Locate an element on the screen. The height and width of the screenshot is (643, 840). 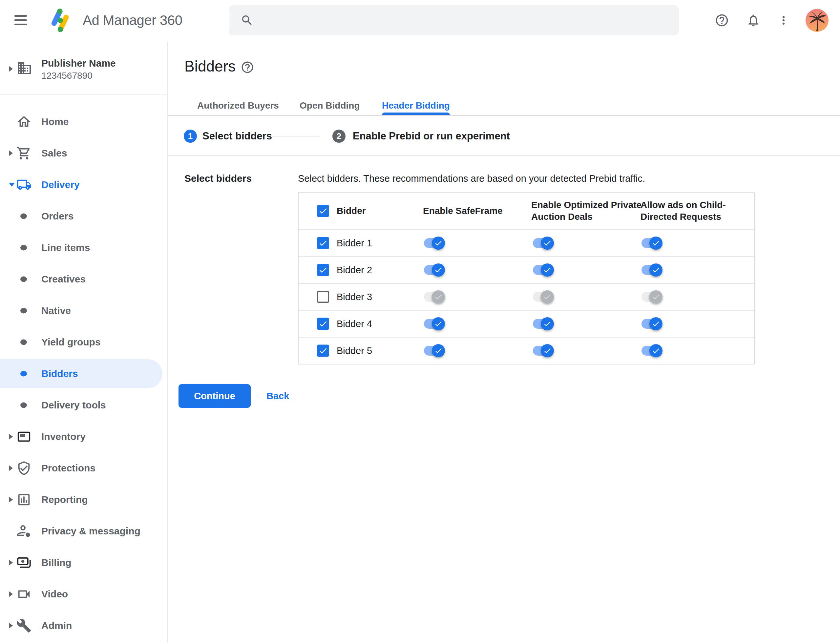
bidder-5-enable-safeframe-toggle is located at coordinates (434, 351).